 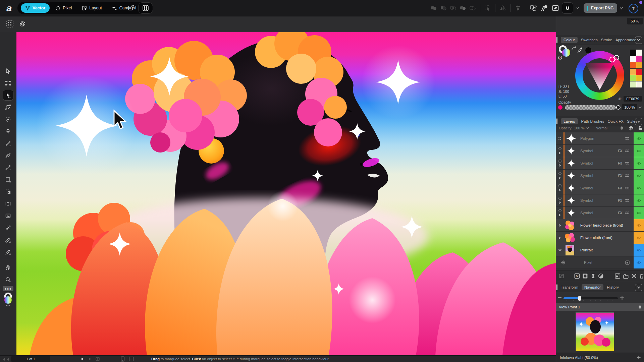 What do you see at coordinates (578, 8) in the screenshot?
I see `snapping-dropdown-chevron` at bounding box center [578, 8].